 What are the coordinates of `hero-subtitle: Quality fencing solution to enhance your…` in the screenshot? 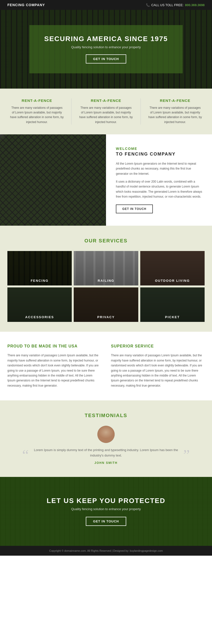 It's located at (106, 47).